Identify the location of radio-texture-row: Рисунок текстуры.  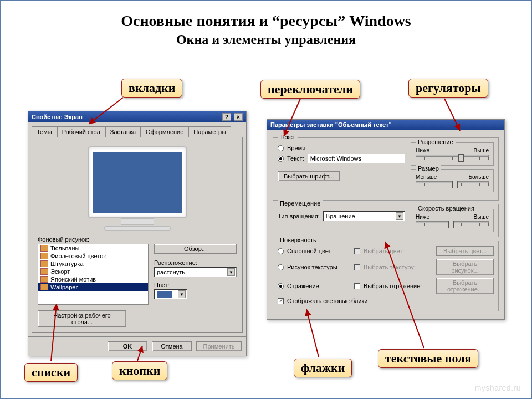
(314, 267).